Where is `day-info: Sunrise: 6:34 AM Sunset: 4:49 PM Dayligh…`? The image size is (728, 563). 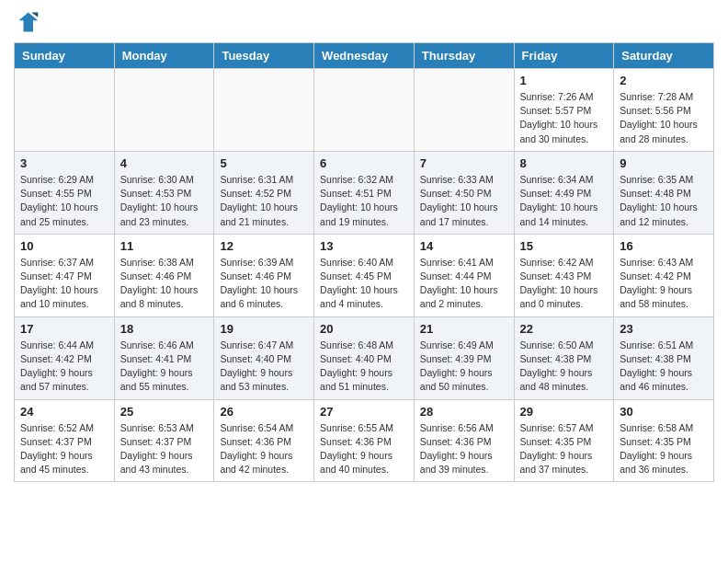 day-info: Sunrise: 6:34 AM Sunset: 4:49 PM Dayligh… is located at coordinates (564, 201).